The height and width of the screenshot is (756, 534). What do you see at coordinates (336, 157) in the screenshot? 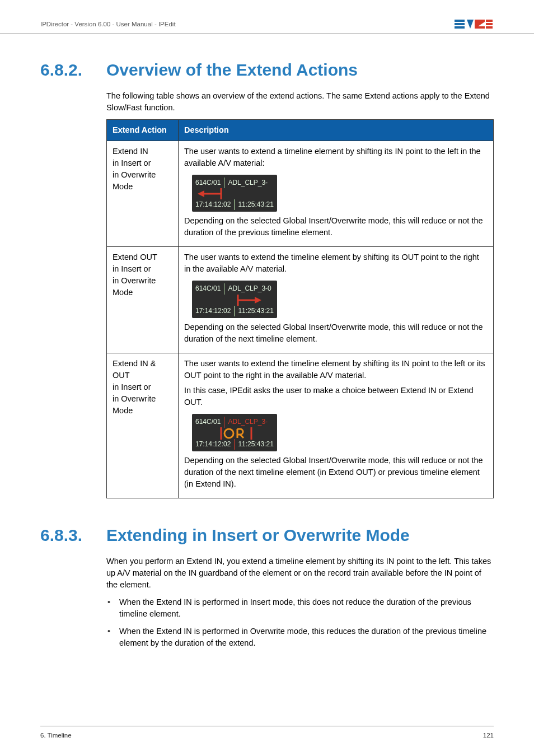
I see `desc-paragraph: The user wants to extend a timeline elem…` at bounding box center [336, 157].